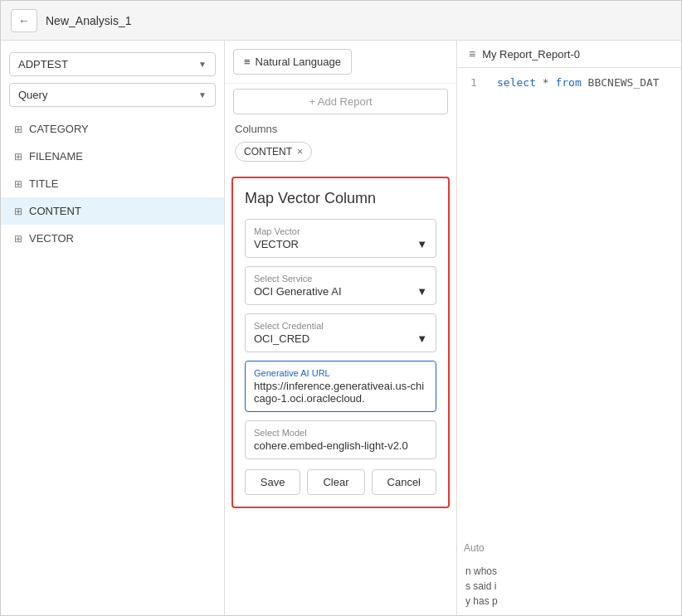  I want to click on sidebar-item-title: ⊞ TITLE, so click(113, 184).